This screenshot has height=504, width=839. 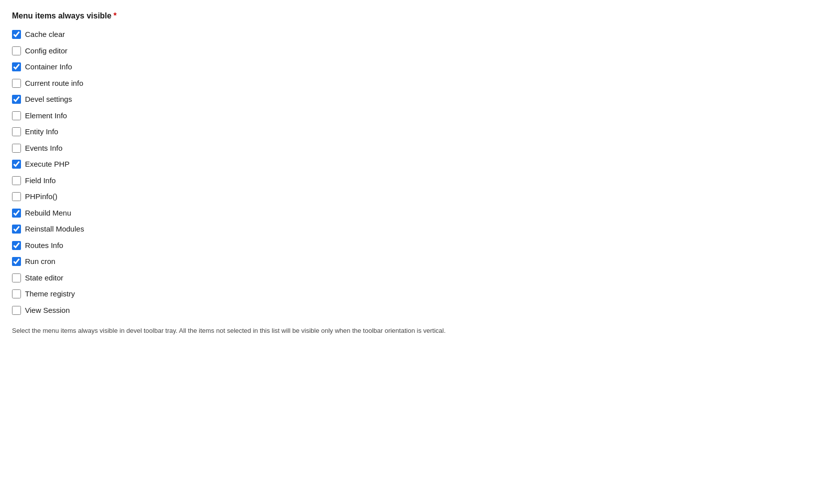 What do you see at coordinates (16, 164) in the screenshot?
I see `checkbox-execute-php` at bounding box center [16, 164].